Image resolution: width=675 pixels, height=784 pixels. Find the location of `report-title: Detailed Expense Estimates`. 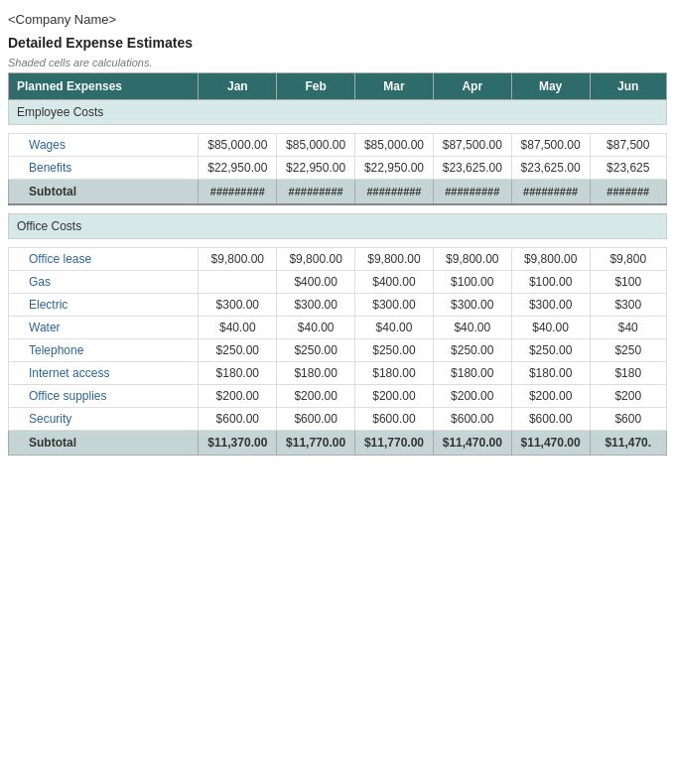

report-title: Detailed Expense Estimates is located at coordinates (338, 43).